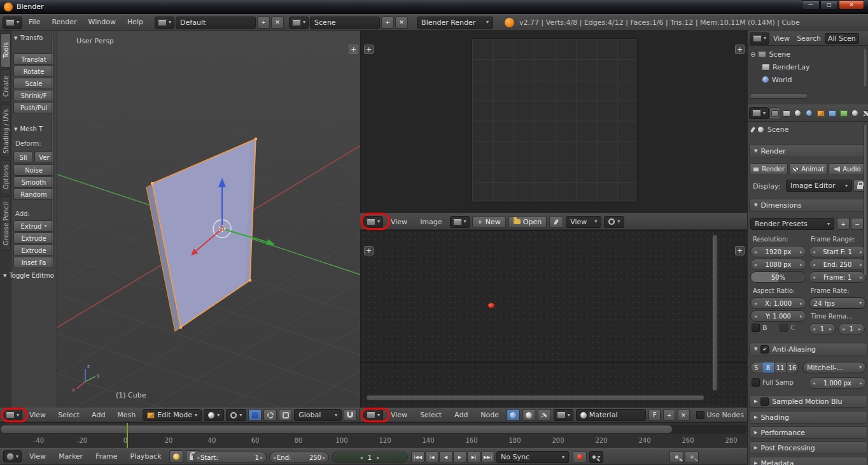 The image size is (868, 465). I want to click on node-socket-dot, so click(491, 306).